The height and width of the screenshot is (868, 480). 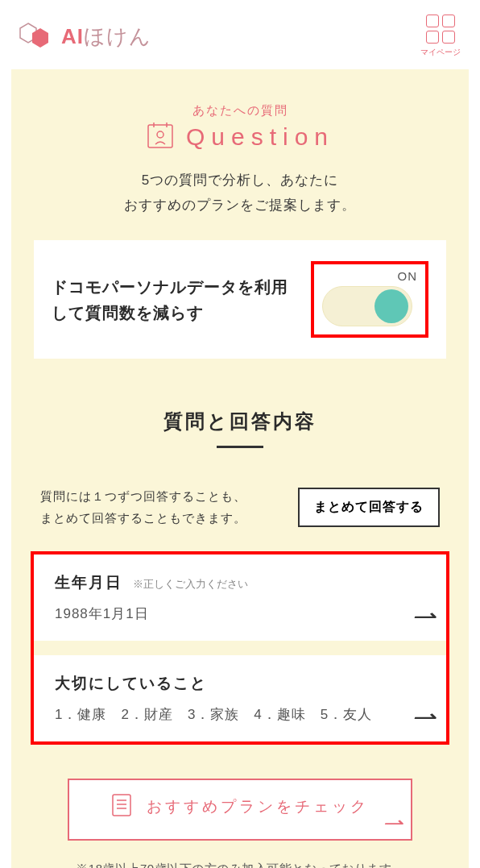 What do you see at coordinates (240, 193) in the screenshot?
I see `question-subtitle: 5つの質問で分析し、あなたに おすすめのプランをご提案します。` at bounding box center [240, 193].